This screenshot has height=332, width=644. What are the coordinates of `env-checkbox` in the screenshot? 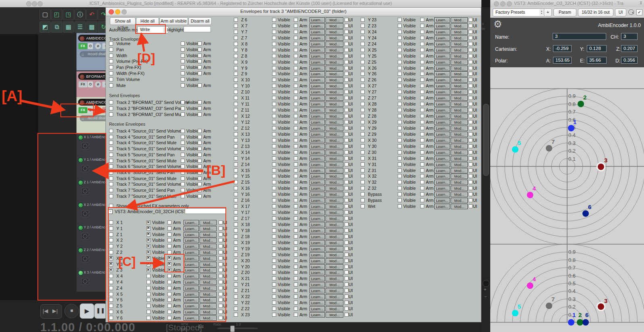 It's located at (111, 172).